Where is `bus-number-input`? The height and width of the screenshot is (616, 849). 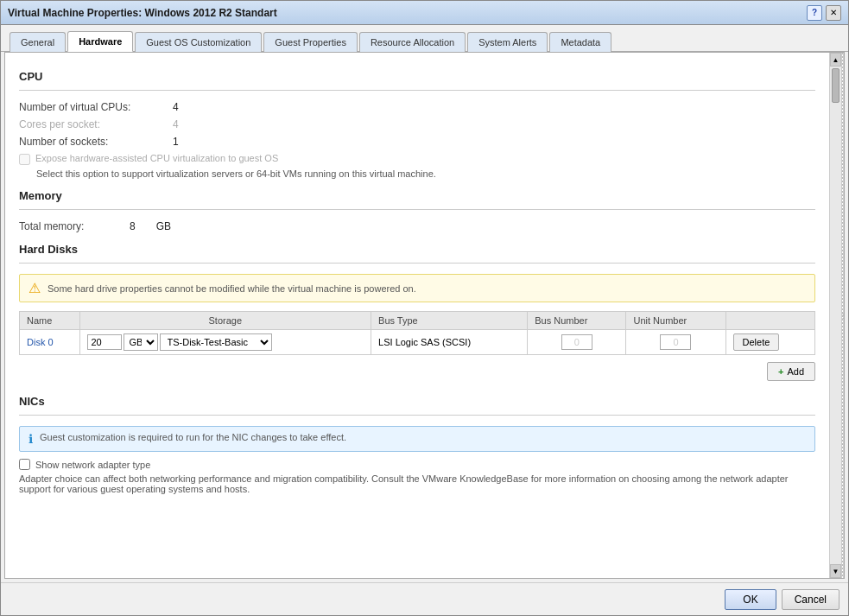 bus-number-input is located at coordinates (577, 342).